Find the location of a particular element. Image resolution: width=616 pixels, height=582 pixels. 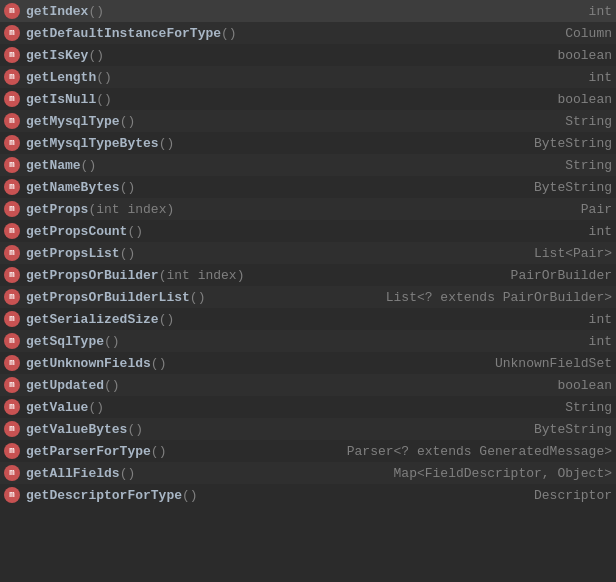

return-type: Pair is located at coordinates (592, 210).